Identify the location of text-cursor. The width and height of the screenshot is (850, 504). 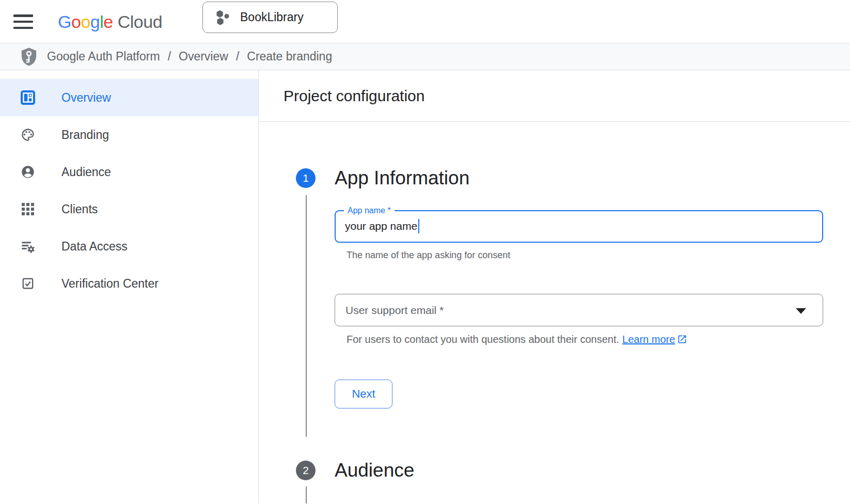
(419, 226).